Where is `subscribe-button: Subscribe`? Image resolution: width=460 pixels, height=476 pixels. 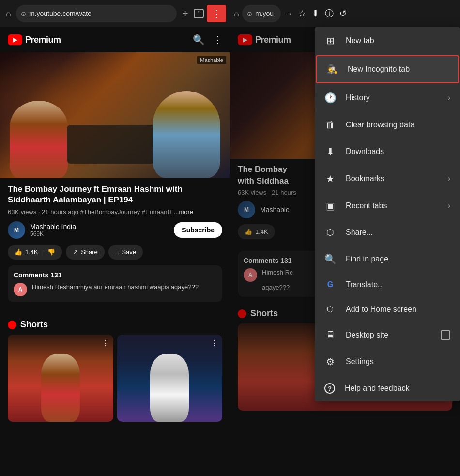
subscribe-button: Subscribe is located at coordinates (198, 230).